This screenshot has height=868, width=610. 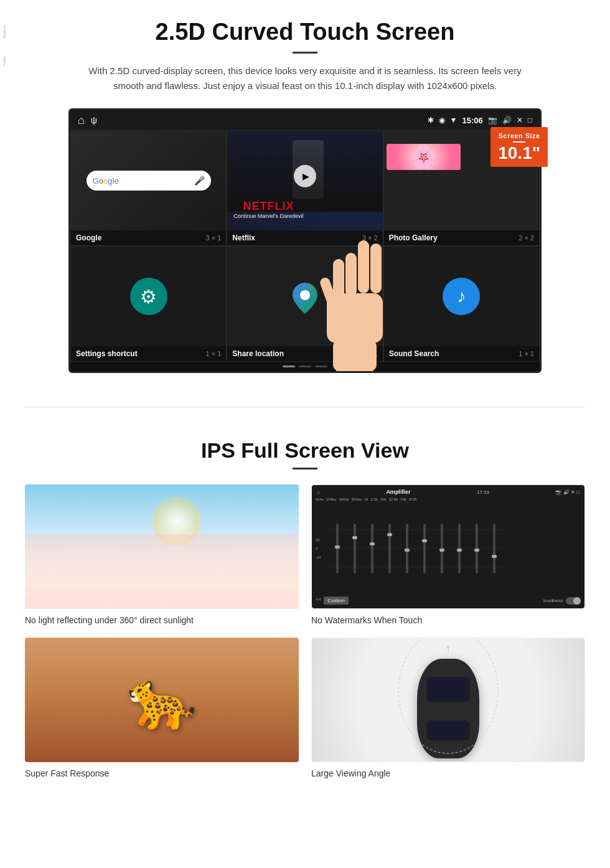 What do you see at coordinates (162, 708) in the screenshot?
I see `img-card-fast-response: 🐆 Super Fast Response` at bounding box center [162, 708].